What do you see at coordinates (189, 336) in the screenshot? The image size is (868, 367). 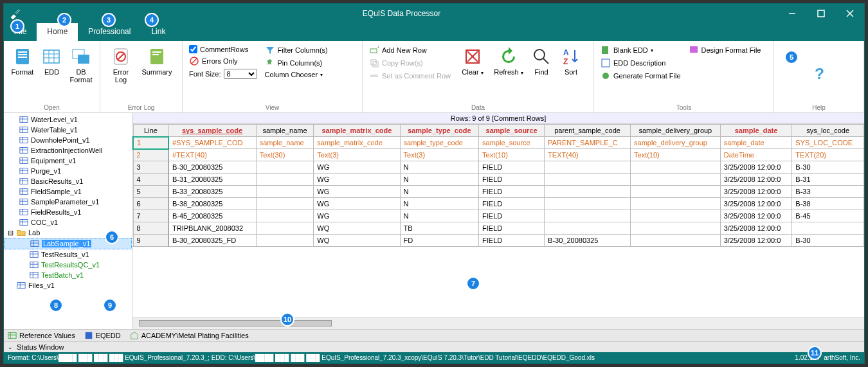 I see `academy-tab: ACADEMY\Metal Plating Facilities` at bounding box center [189, 336].